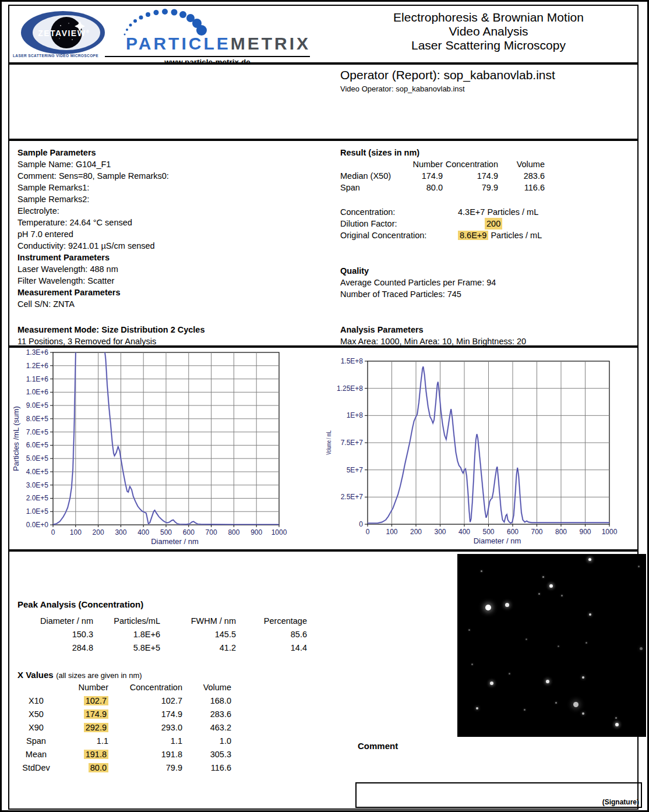  What do you see at coordinates (172, 728) in the screenshot?
I see `xv-value: 293.0` at bounding box center [172, 728].